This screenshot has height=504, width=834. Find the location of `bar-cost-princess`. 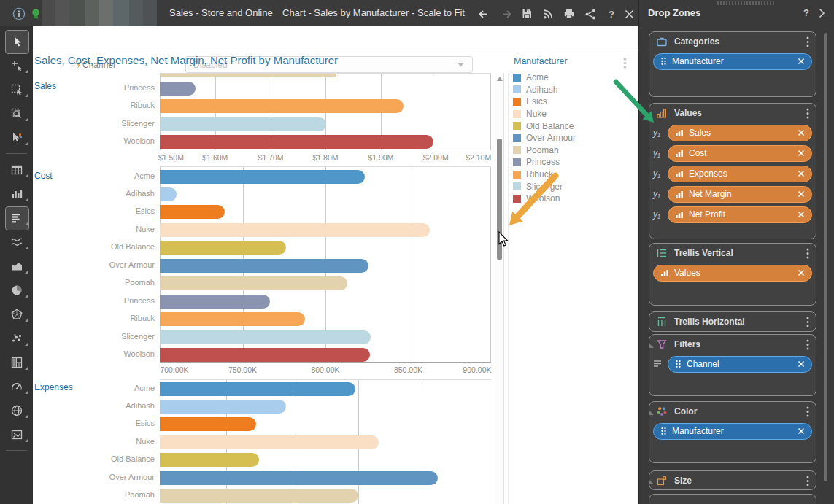

bar-cost-princess is located at coordinates (215, 302).